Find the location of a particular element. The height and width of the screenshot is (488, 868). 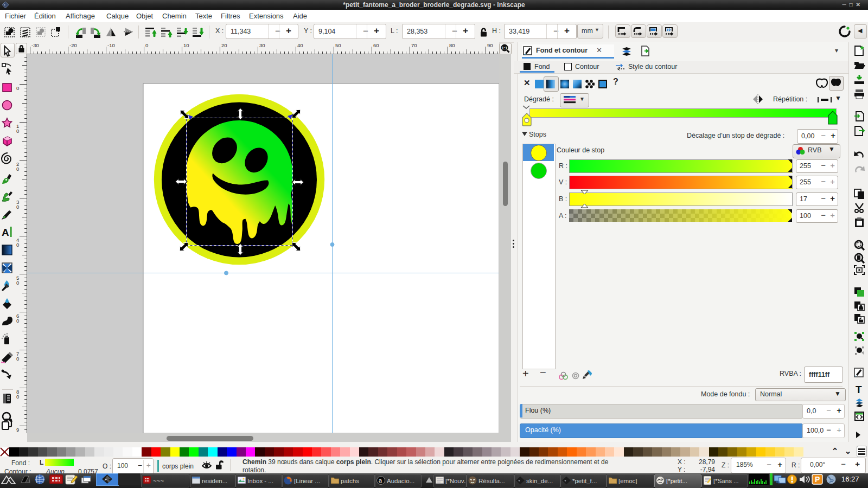

svg-text: 60 is located at coordinates (376, 46).